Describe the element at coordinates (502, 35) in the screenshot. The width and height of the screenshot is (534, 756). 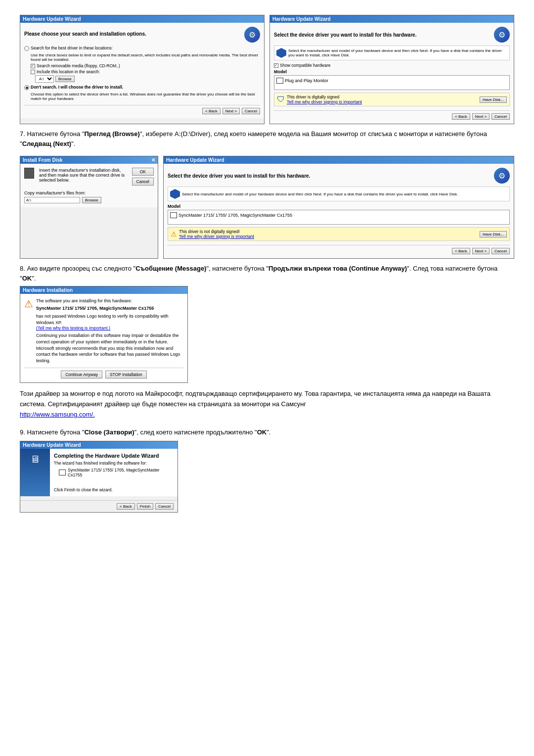
I see `wizard-logo-icon-2: ⚙` at that location.